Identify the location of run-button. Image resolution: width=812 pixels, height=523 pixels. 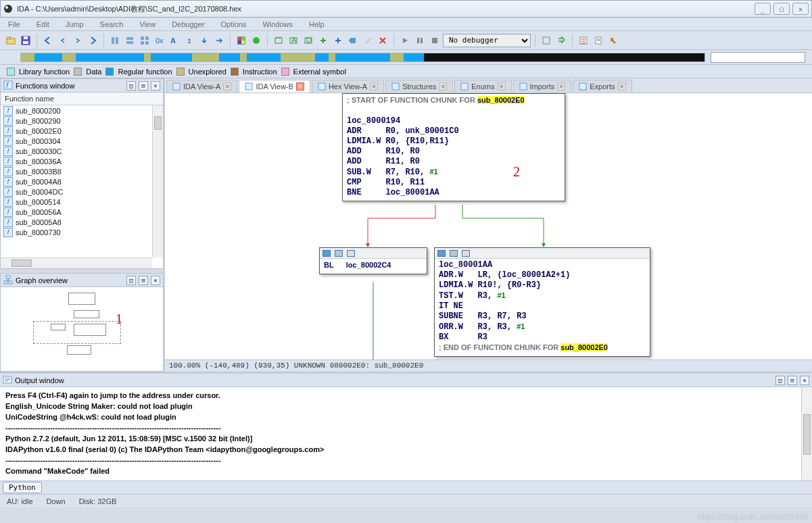
(256, 41).